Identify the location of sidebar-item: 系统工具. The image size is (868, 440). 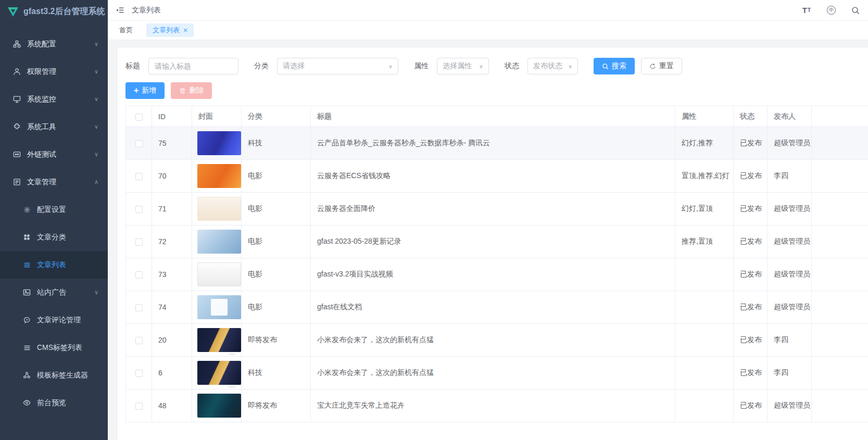
(54, 127).